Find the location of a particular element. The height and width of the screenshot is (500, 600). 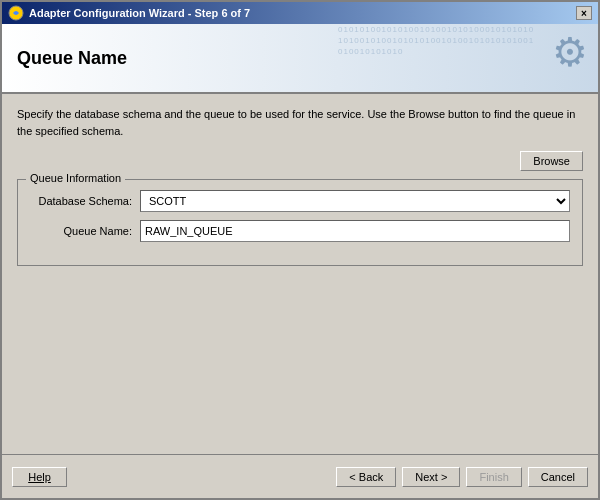

database-schema-row: Database Schema: SCOTT is located at coordinates (300, 201).